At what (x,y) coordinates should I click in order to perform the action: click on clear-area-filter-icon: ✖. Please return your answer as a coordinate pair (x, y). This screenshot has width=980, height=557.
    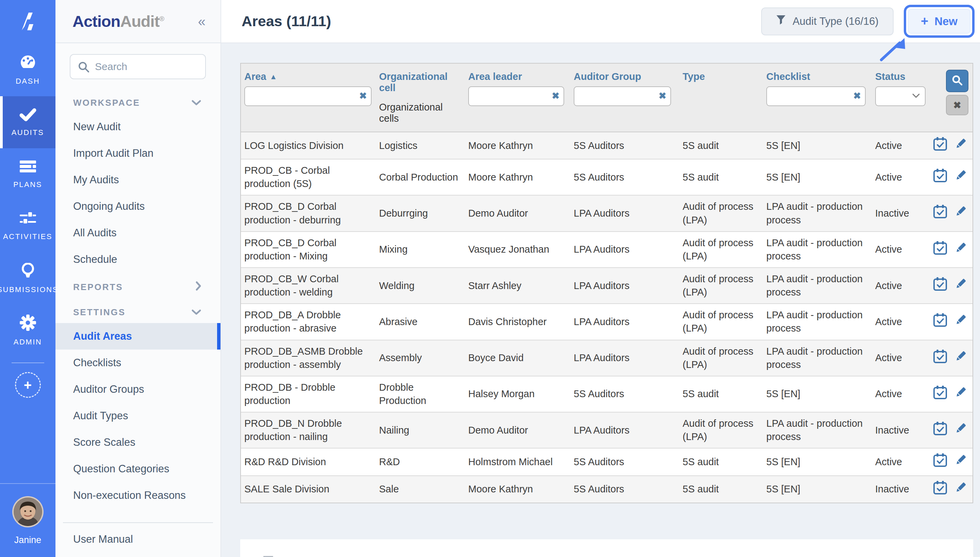
    Looking at the image, I should click on (363, 96).